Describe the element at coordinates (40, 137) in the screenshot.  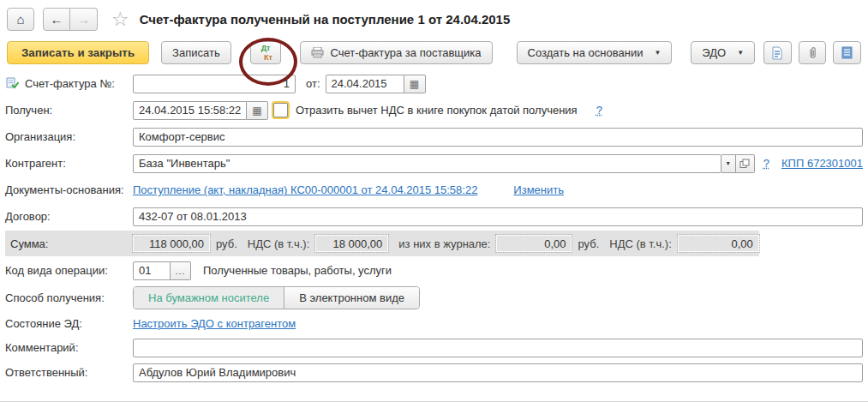
I see `organization-label: Организация:` at that location.